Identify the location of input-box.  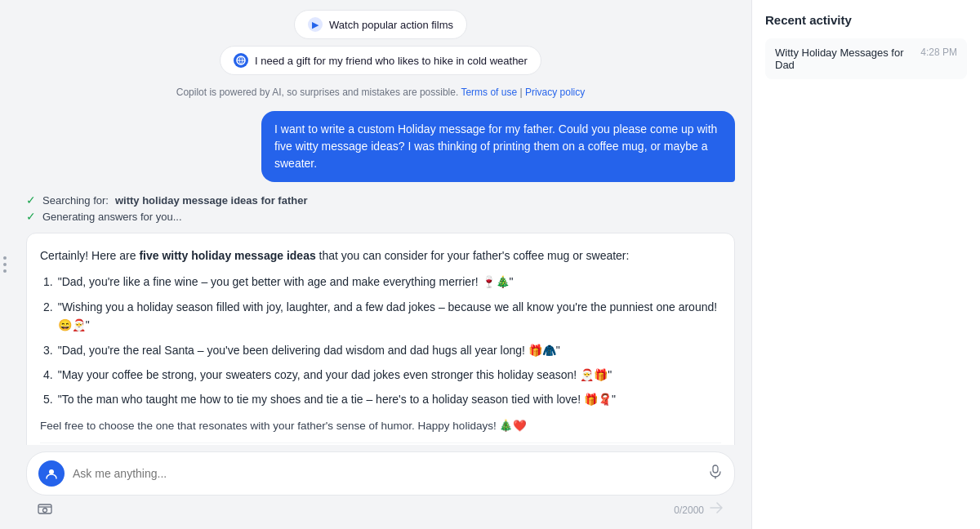
(381, 473).